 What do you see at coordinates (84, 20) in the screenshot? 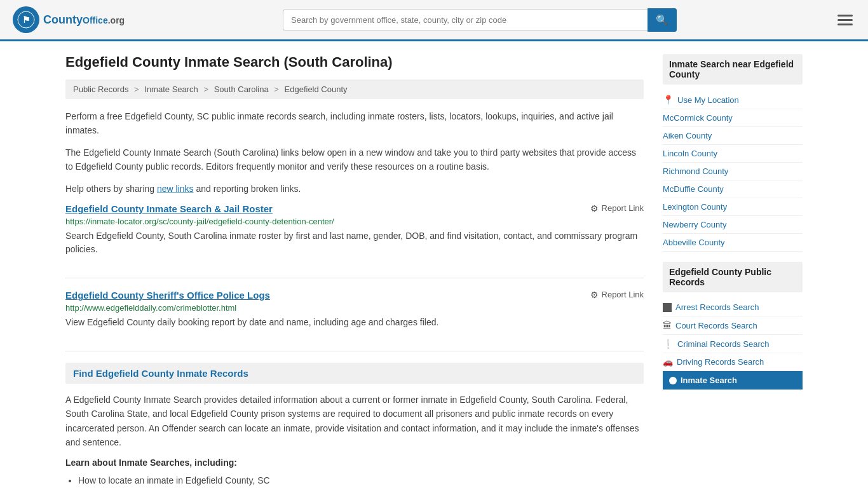
I see `logo-text: CountyOffice.org` at bounding box center [84, 20].